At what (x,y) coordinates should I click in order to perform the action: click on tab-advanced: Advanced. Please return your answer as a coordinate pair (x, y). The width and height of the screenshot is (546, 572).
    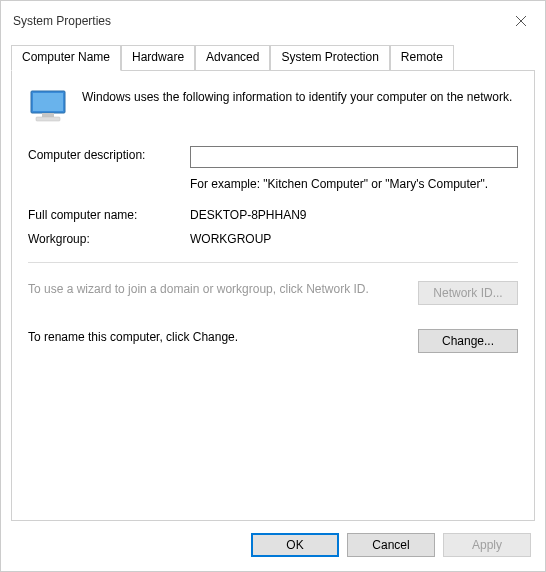
    Looking at the image, I should click on (232, 58).